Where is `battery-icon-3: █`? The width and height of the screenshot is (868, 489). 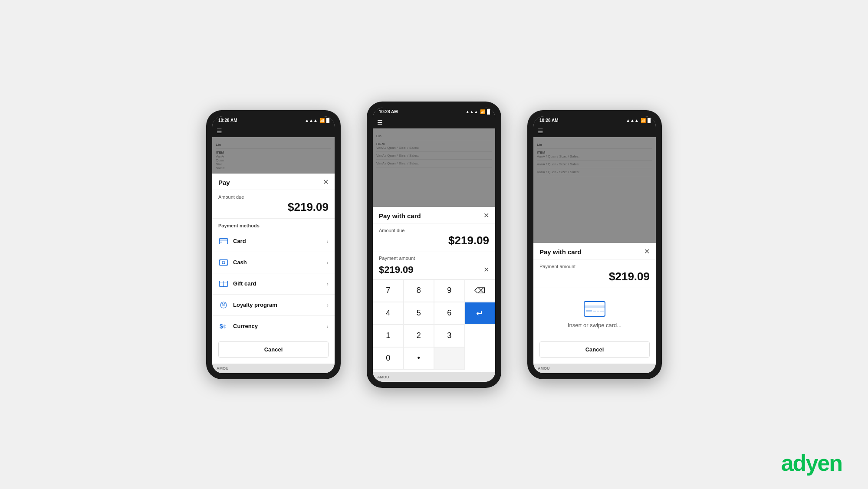
battery-icon-3: █ is located at coordinates (649, 121).